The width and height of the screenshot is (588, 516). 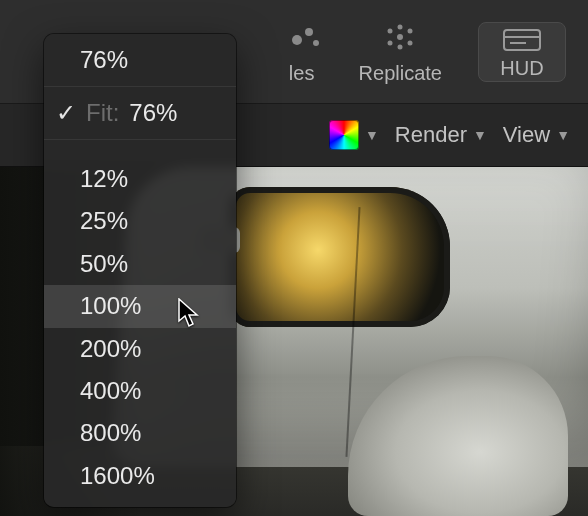 I want to click on replicate-button: Replicate, so click(x=400, y=52).